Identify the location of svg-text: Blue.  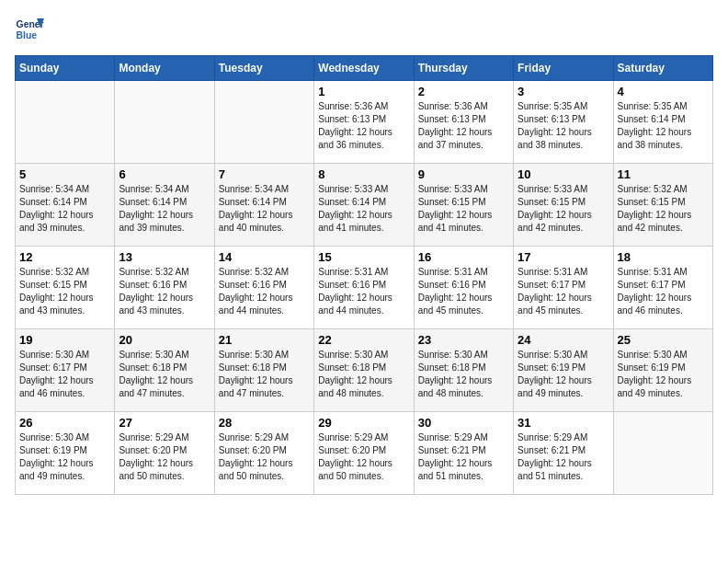
(28, 35).